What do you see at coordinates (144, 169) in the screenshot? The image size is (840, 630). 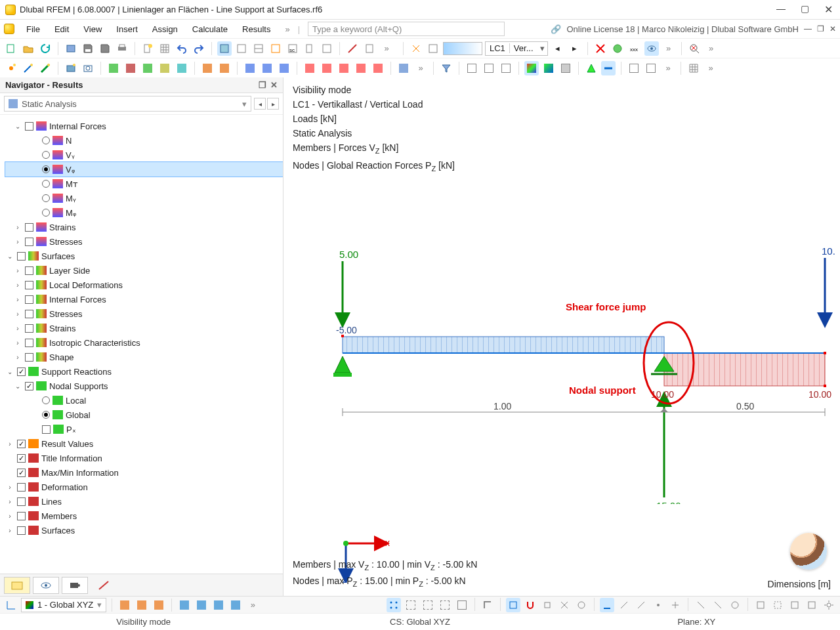 I see `tree-vz: Vᵩ` at bounding box center [144, 169].